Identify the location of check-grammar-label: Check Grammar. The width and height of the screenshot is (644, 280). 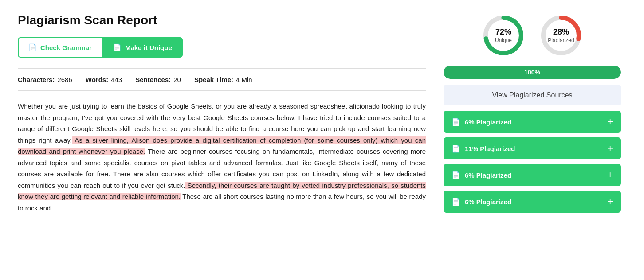
(66, 48).